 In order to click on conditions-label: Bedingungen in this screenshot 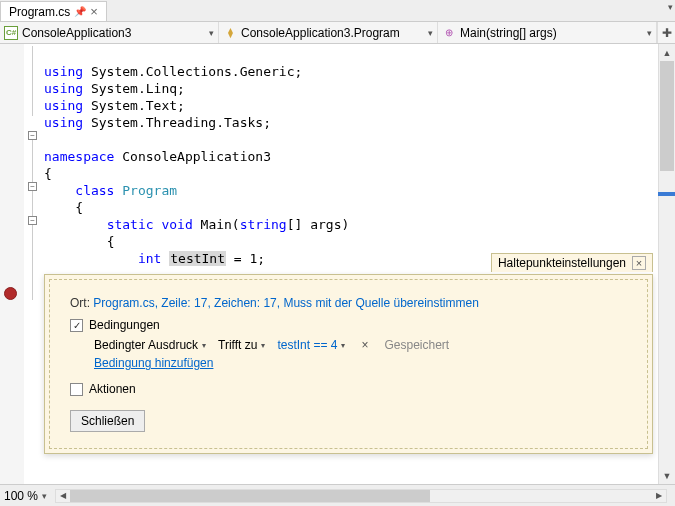, I will do `click(124, 325)`.